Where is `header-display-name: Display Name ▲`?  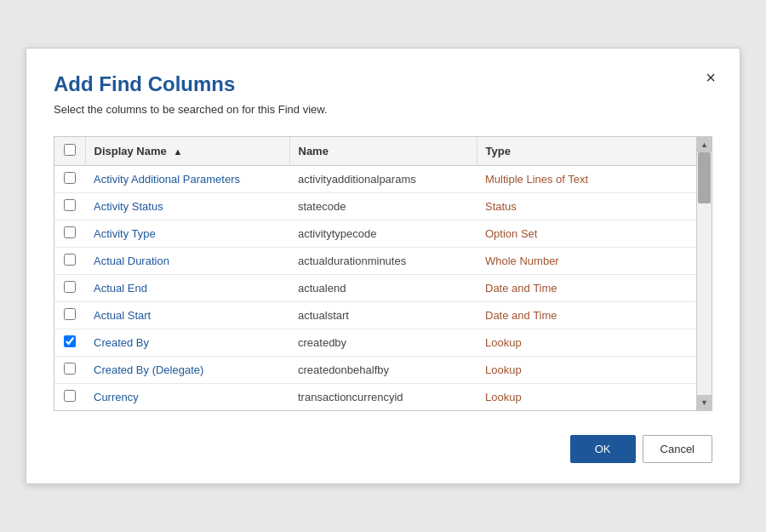 header-display-name: Display Name ▲ is located at coordinates (187, 152).